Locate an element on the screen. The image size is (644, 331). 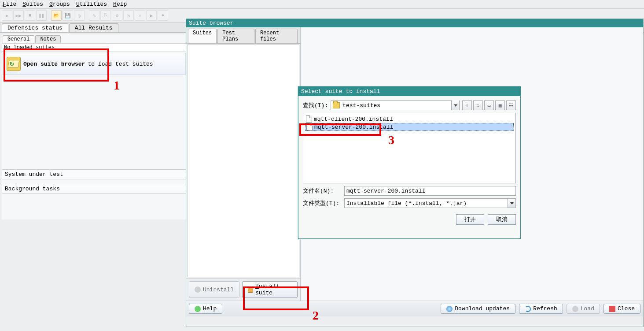
open-suite-row: Open suite browser to load test suites is located at coordinates (94, 64).